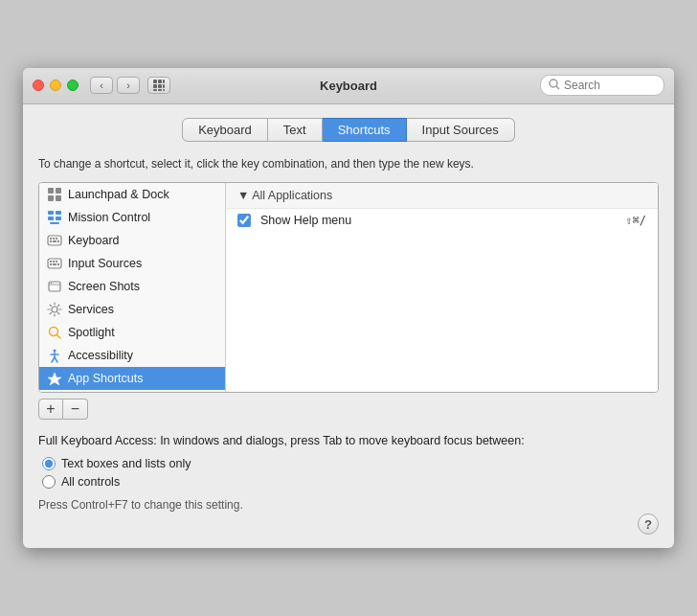  I want to click on footnote-text: Press Control+F7 to change this setting., so click(348, 505).